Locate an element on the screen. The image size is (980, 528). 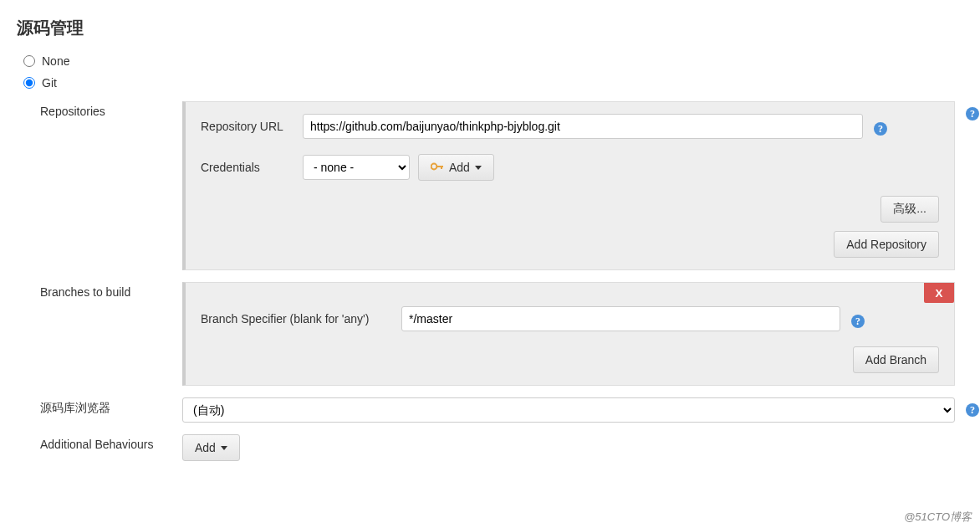
credentials-label: Credentials is located at coordinates (252, 167).